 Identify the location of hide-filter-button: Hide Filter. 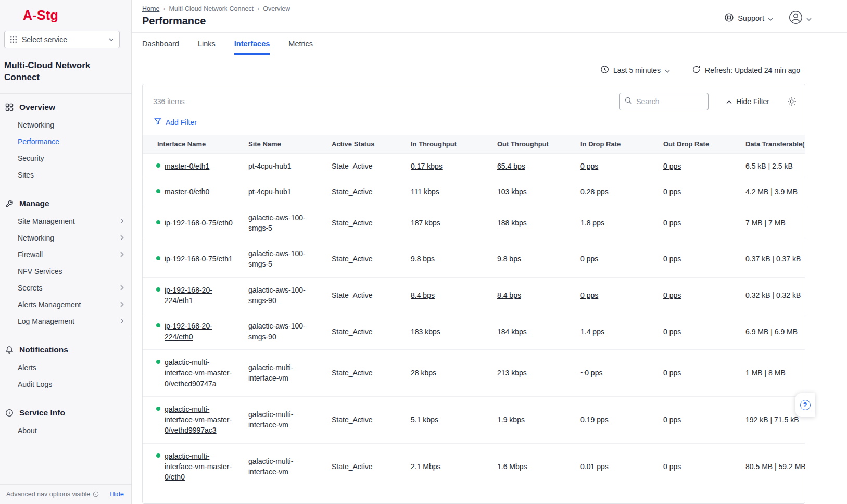
(748, 102).